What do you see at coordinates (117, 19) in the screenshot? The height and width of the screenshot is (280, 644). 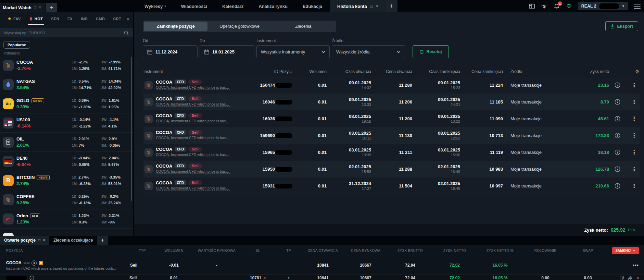 I see `sidebar-tab-crt: CRT` at bounding box center [117, 19].